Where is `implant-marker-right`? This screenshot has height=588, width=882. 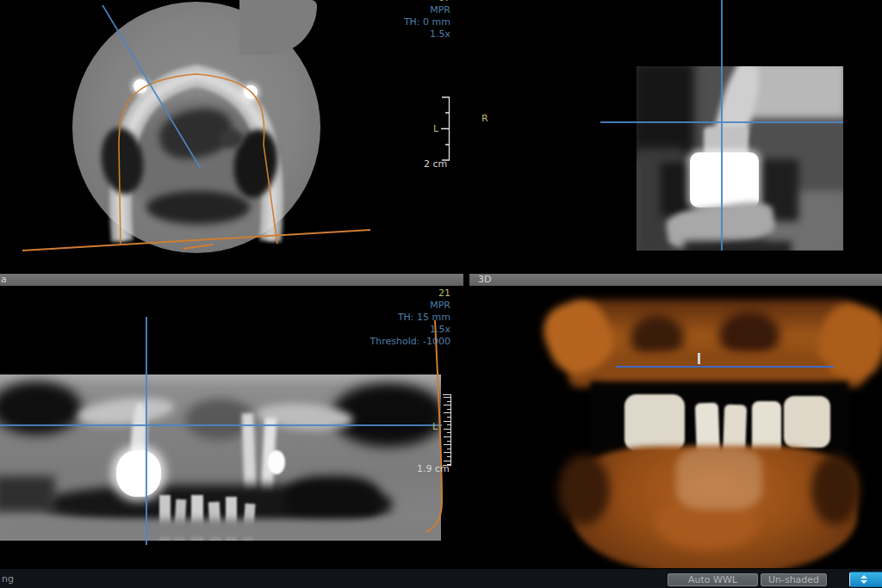 implant-marker-right is located at coordinates (251, 92).